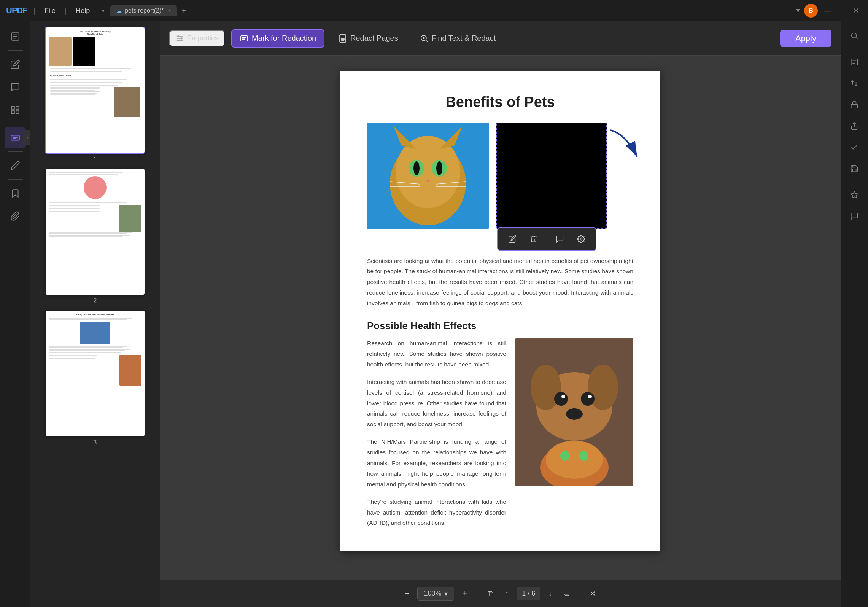 Image resolution: width=868 pixels, height=607 pixels. What do you see at coordinates (827, 11) in the screenshot?
I see `minimize-btn: —` at bounding box center [827, 11].